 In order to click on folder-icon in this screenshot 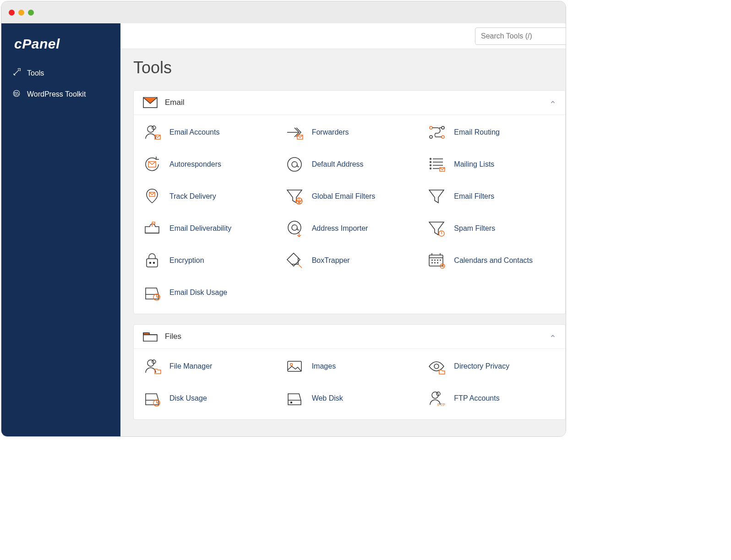, I will do `click(150, 337)`.